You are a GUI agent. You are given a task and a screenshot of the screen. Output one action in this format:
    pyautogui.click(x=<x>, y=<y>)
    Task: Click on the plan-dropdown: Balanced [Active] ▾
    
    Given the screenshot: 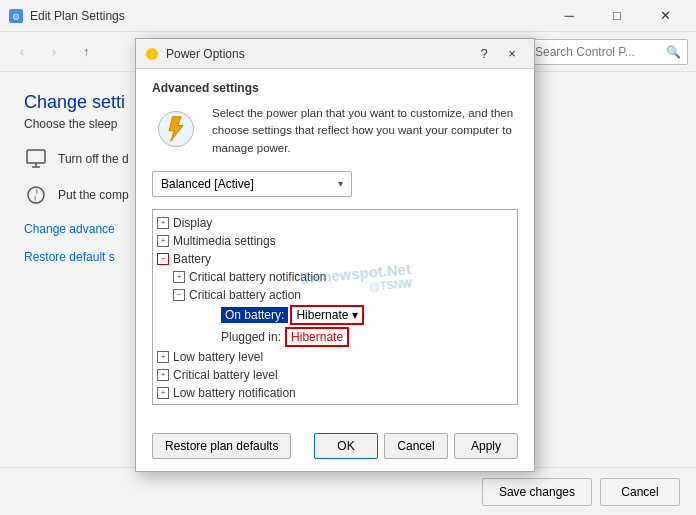 What is the action you would take?
    pyautogui.click(x=252, y=184)
    